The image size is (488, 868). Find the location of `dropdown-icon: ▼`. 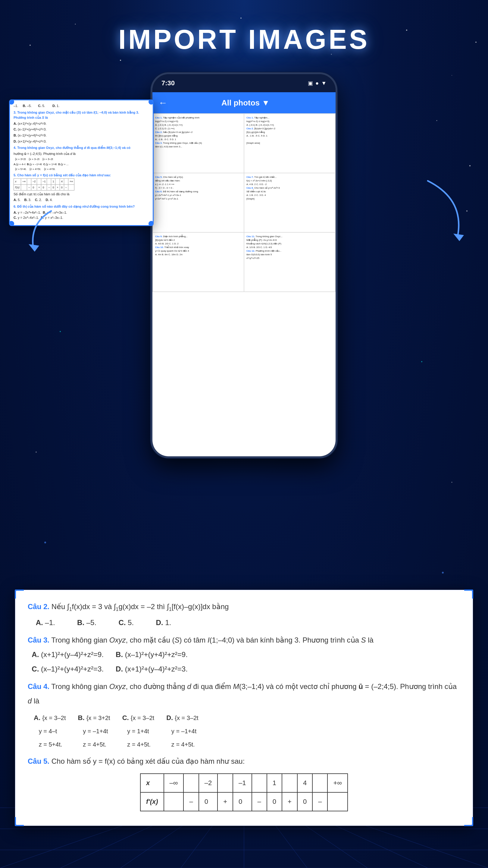

dropdown-icon: ▼ is located at coordinates (266, 103).